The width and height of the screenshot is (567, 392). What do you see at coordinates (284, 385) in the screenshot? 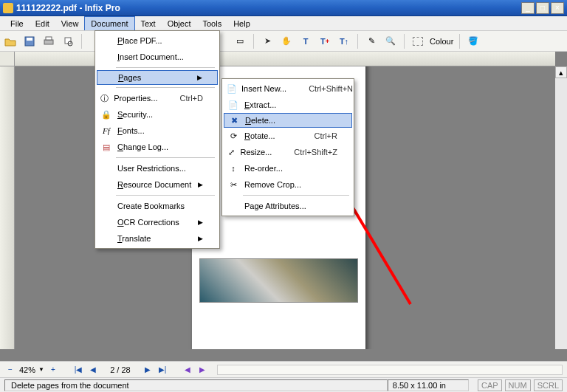
I see `statusbar: Delete pages from the document 8.50 x 11…` at bounding box center [284, 385].